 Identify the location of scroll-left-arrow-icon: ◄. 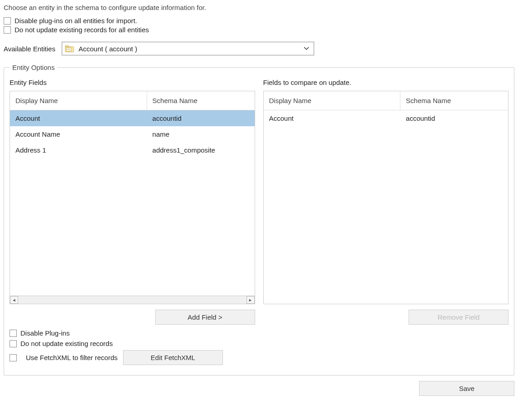
(14, 300).